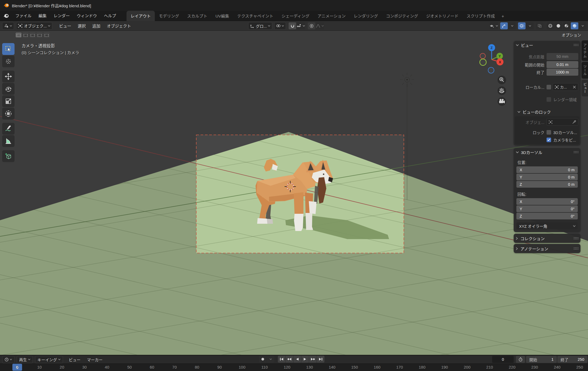 The width and height of the screenshot is (588, 371). Describe the element at coordinates (321, 359) in the screenshot. I see `jump-to-end-button` at that location.